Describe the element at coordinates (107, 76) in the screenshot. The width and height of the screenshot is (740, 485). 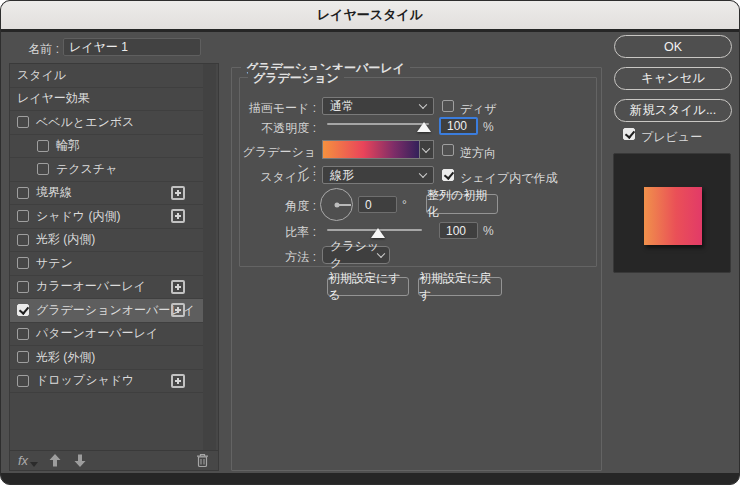
I see `sidebar-item-styles: スタイル` at that location.